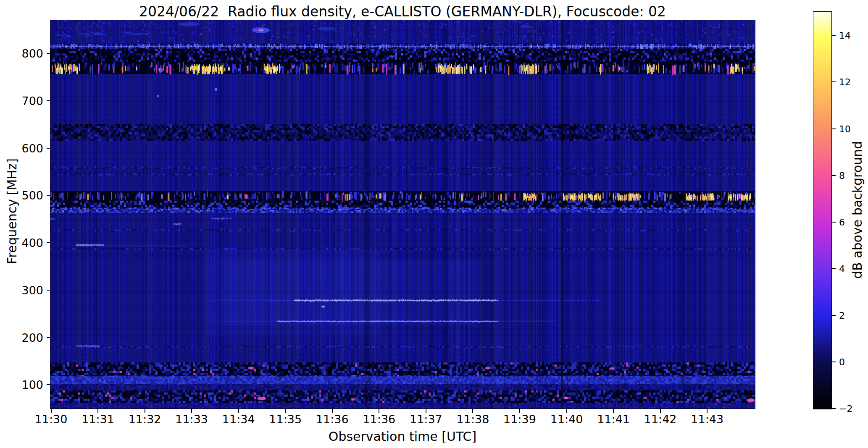 The width and height of the screenshot is (868, 448). What do you see at coordinates (29, 101) in the screenshot?
I see `y-tick-label: 700` at bounding box center [29, 101].